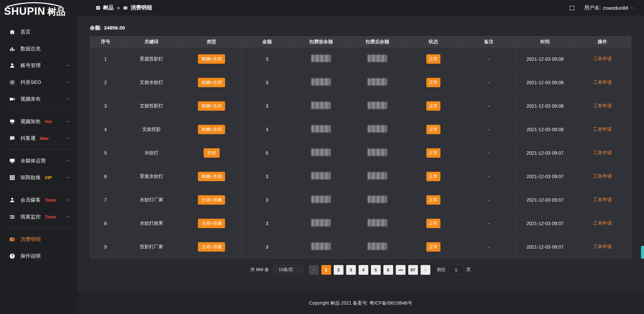  What do you see at coordinates (39, 239) in the screenshot?
I see `sidebar-item-consume-detail: 消费明细` at bounding box center [39, 239].